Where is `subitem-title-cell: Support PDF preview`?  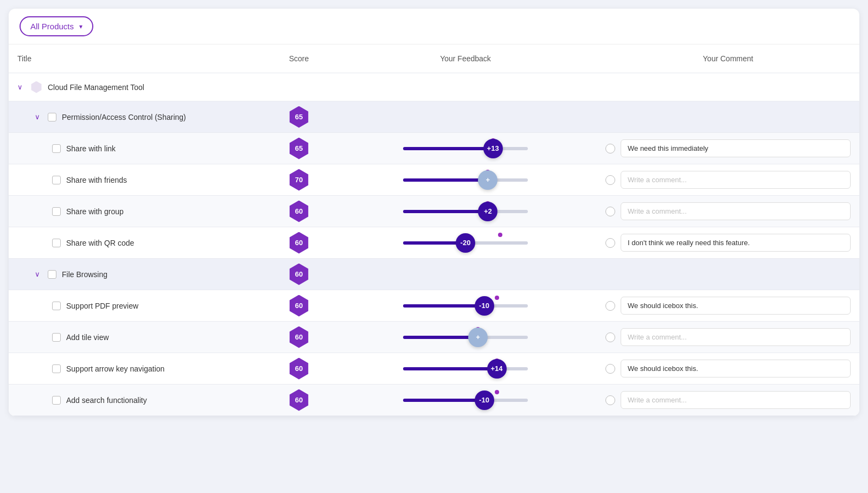 subitem-title-cell: Support PDF preview is located at coordinates (136, 306).